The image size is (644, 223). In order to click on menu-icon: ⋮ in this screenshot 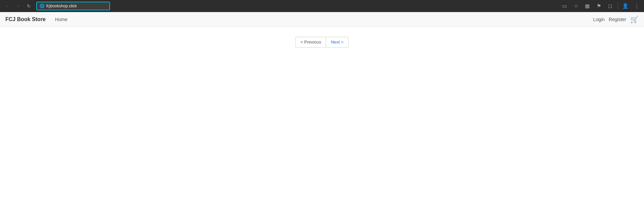, I will do `click(637, 6)`.